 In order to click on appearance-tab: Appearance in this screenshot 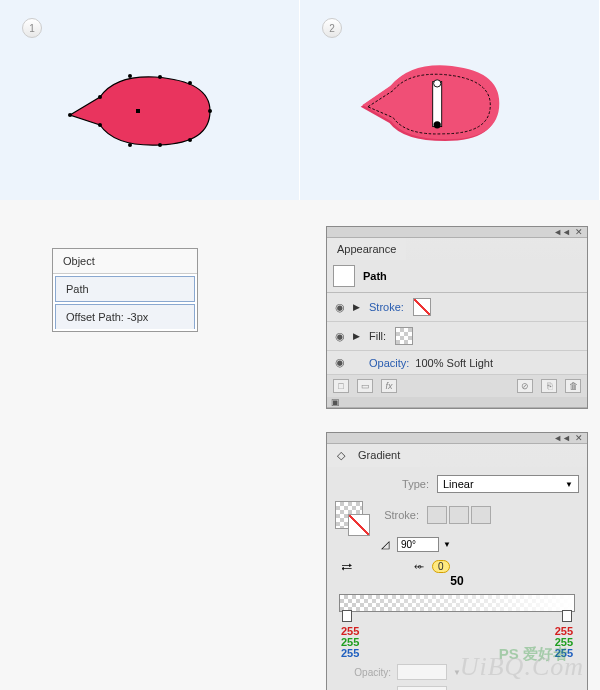, I will do `click(457, 249)`.